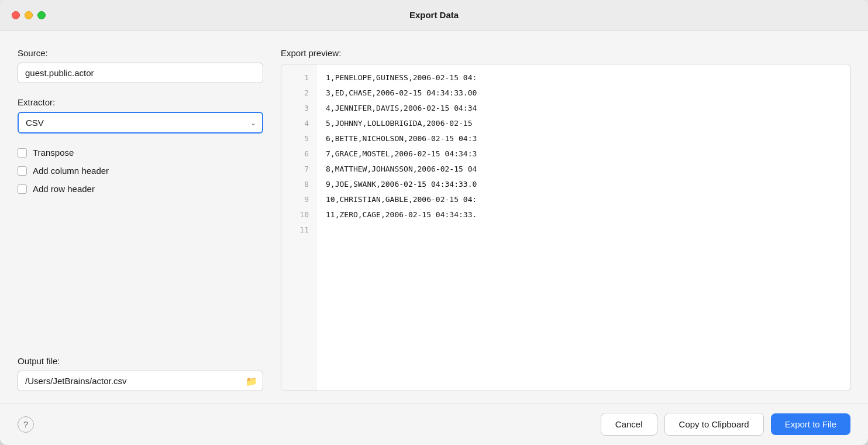 The image size is (868, 445). Describe the element at coordinates (53, 152) in the screenshot. I see `transpose-label: Transpose` at that location.